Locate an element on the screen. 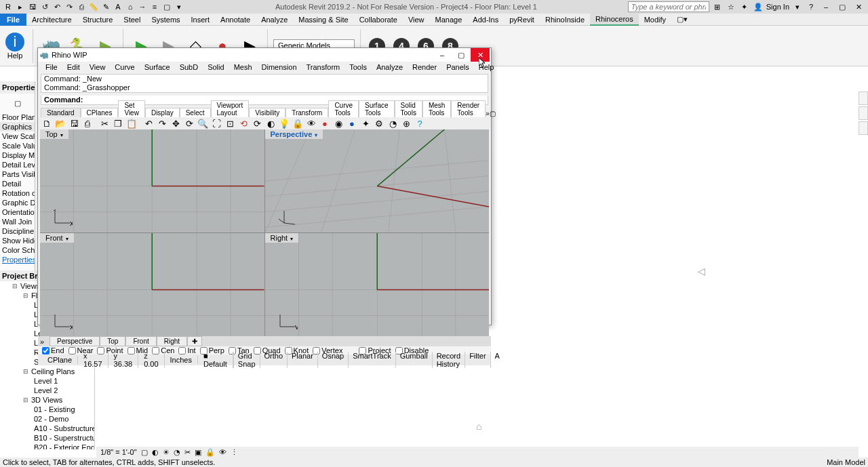  material-icon: ◉ is located at coordinates (338, 123).